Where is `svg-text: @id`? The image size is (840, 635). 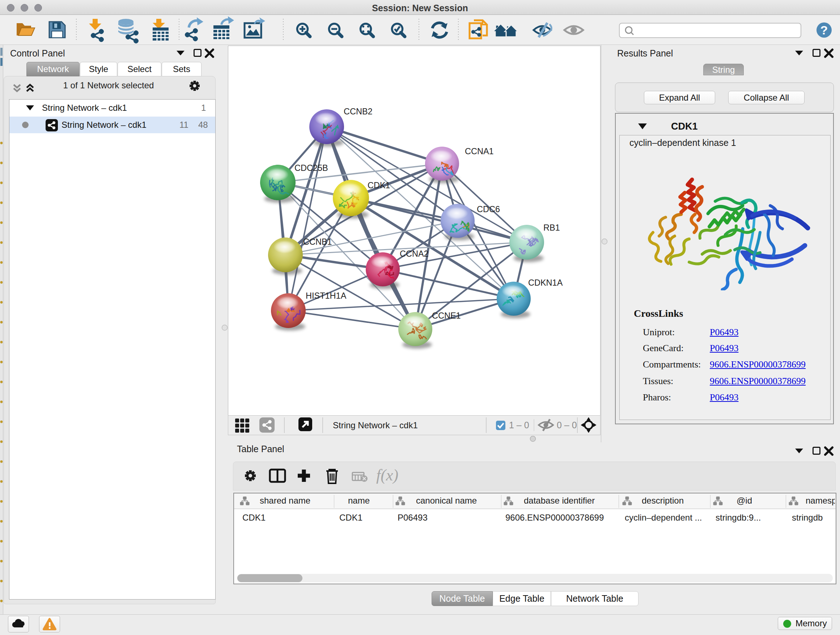 svg-text: @id is located at coordinates (744, 500).